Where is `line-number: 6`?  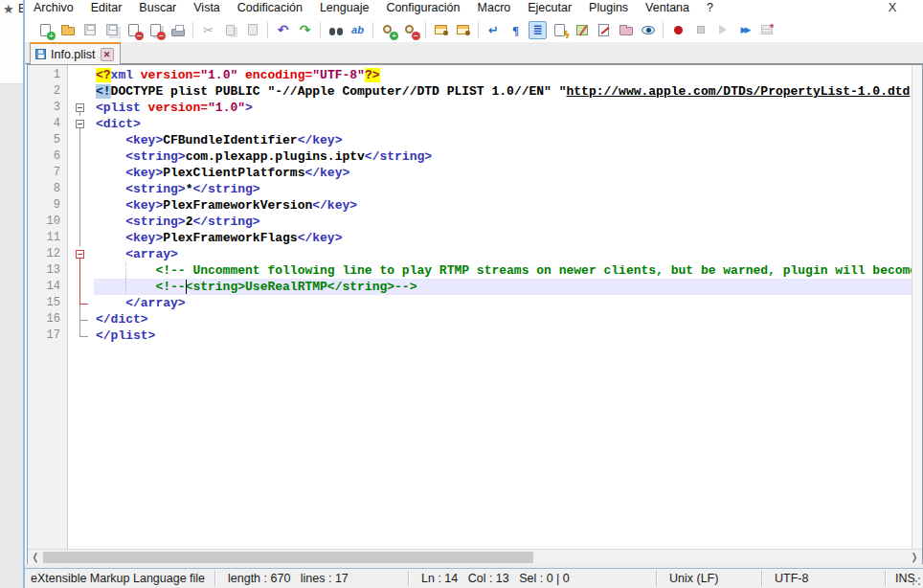
line-number: 6 is located at coordinates (48, 157).